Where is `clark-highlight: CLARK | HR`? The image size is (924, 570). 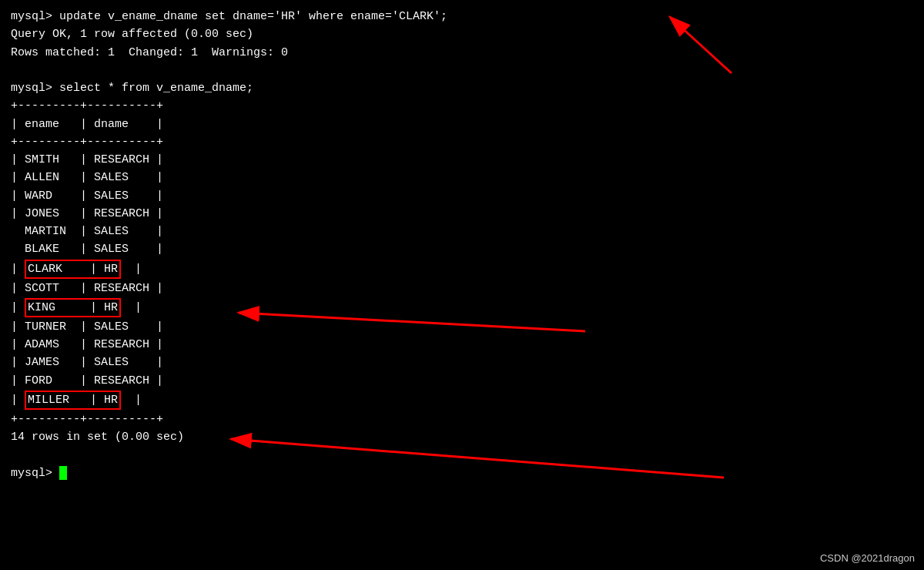 clark-highlight: CLARK | HR is located at coordinates (72, 270).